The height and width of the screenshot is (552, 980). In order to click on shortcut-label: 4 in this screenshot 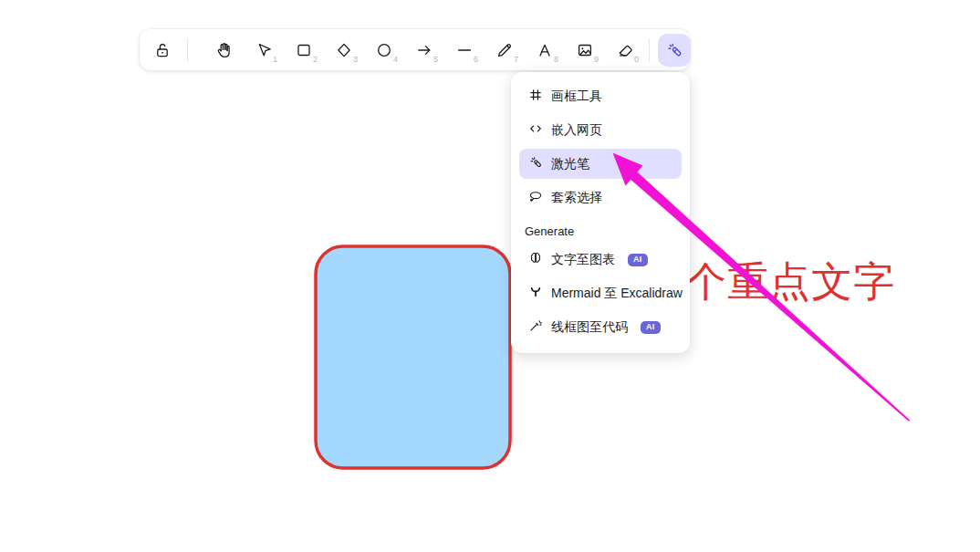, I will do `click(396, 60)`.